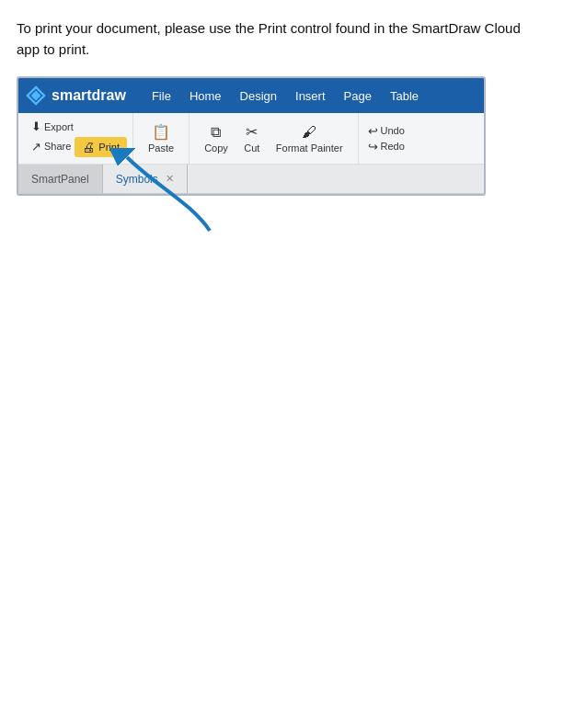 This screenshot has height=728, width=563. Describe the element at coordinates (373, 147) in the screenshot. I see `redo-icon: ↪` at that location.